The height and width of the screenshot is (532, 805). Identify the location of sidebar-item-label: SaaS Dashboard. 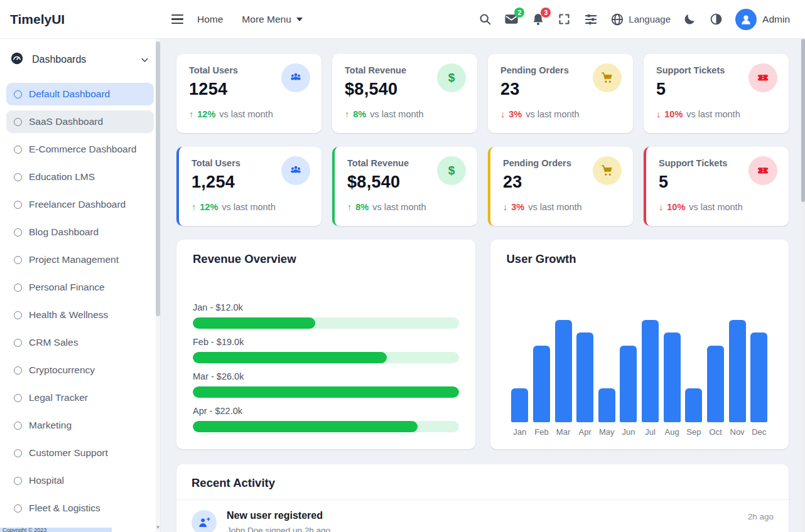
(66, 122).